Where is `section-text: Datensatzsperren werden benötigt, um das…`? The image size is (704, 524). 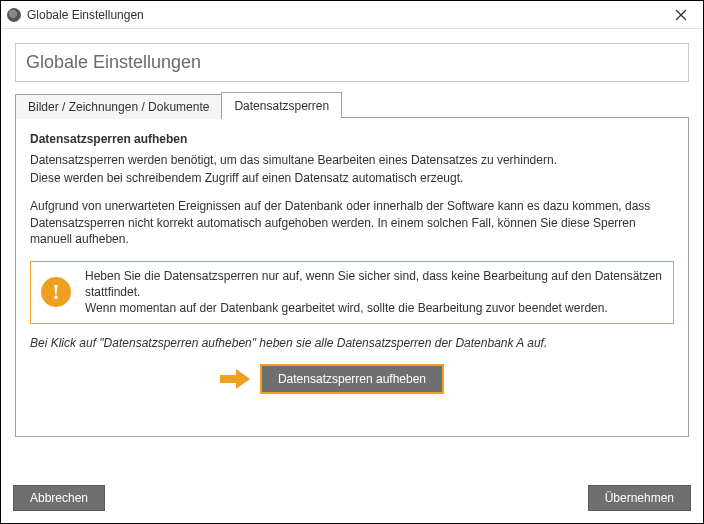 section-text: Datensatzsperren werden benötigt, um das… is located at coordinates (352, 160).